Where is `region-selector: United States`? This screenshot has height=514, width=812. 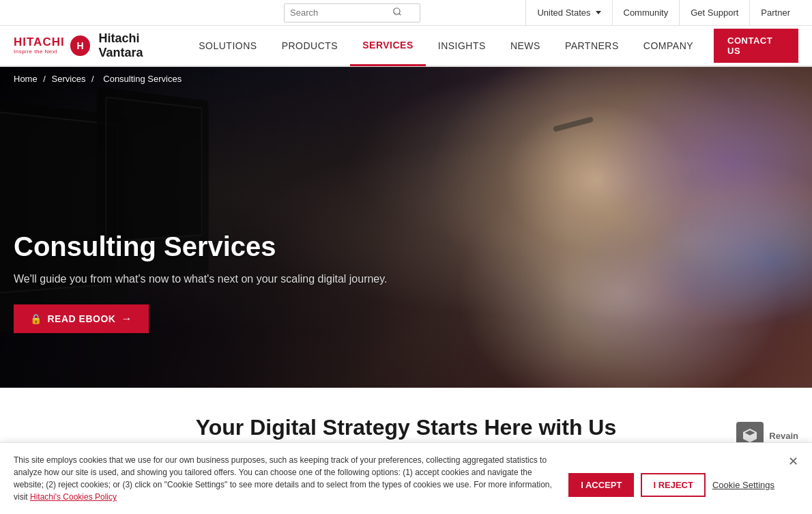
region-selector: United States is located at coordinates (568, 13).